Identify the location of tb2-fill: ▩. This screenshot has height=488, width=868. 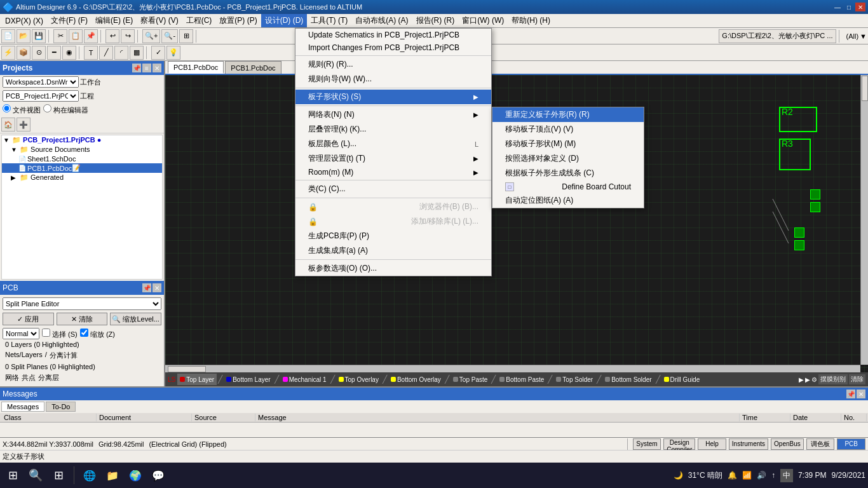
(137, 53).